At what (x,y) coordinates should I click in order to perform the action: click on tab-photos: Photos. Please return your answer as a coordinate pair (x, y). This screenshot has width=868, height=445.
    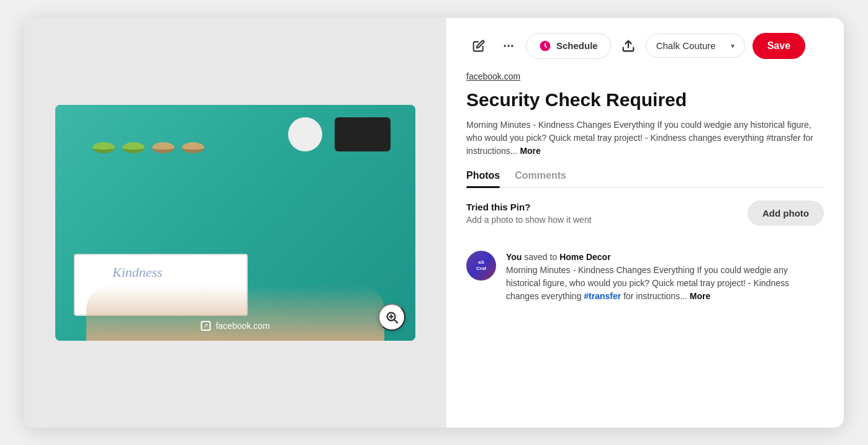
    Looking at the image, I should click on (483, 179).